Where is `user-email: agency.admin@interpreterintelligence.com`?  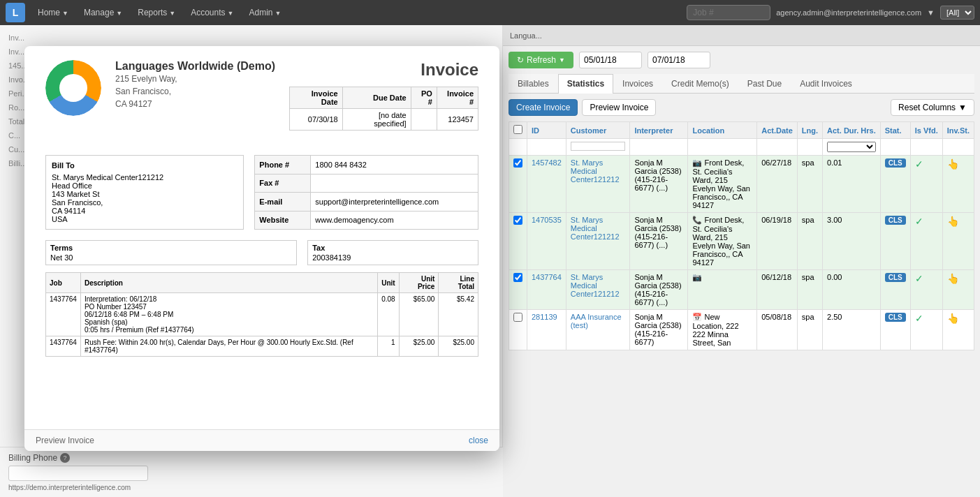
user-email: agency.admin@interpreterintelligence.com is located at coordinates (849, 13).